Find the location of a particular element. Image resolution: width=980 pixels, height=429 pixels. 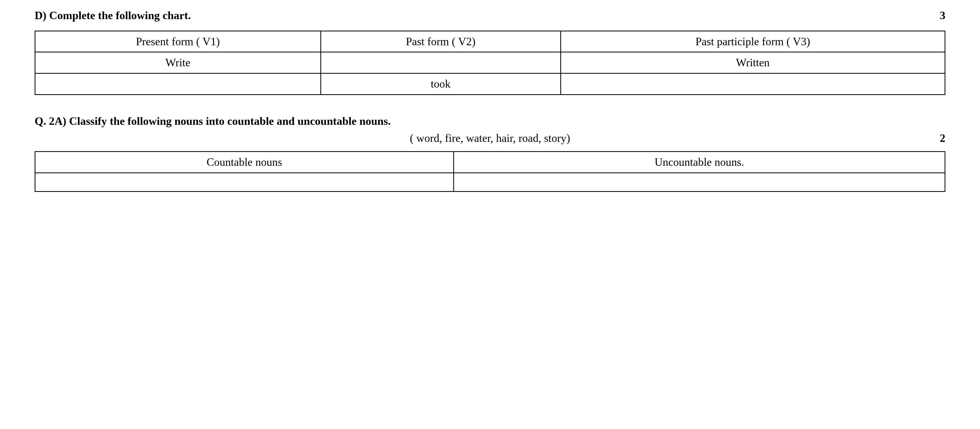

table-row: Write Written is located at coordinates (490, 63).